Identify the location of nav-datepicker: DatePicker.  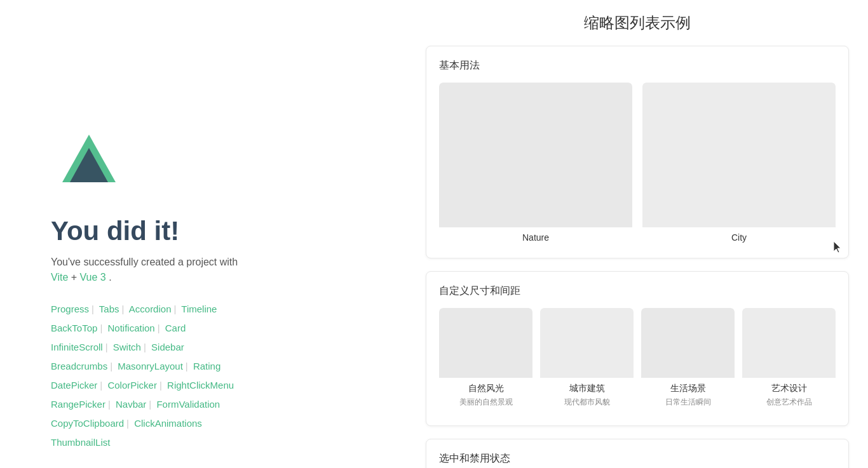
(74, 385).